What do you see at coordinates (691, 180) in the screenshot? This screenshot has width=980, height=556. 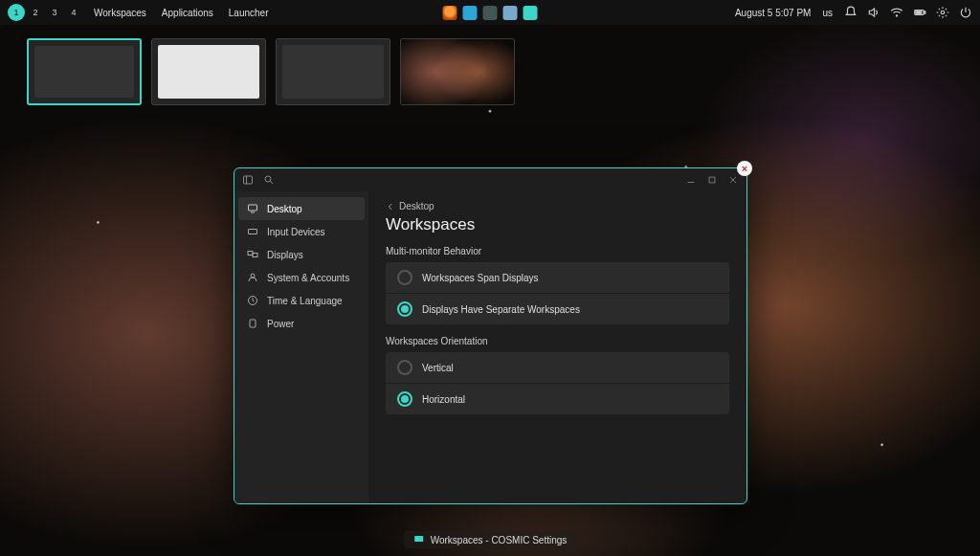 I see `minimize-icon` at bounding box center [691, 180].